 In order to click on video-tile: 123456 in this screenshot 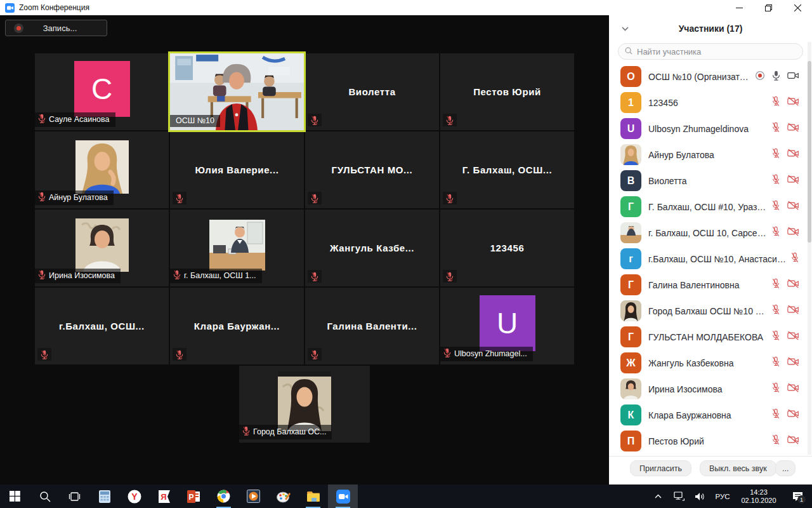, I will do `click(508, 248)`.